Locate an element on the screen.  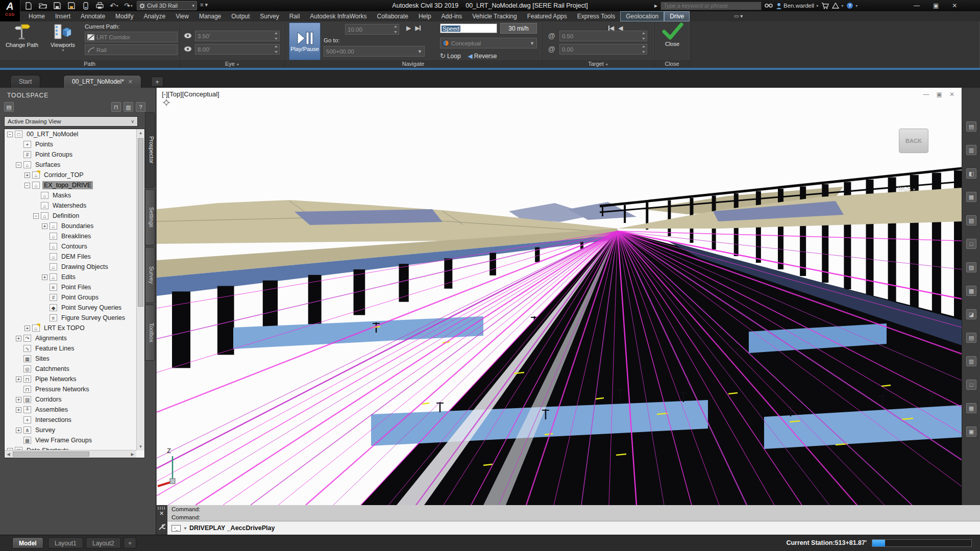
vp-minimize-icon: — is located at coordinates (926, 94).